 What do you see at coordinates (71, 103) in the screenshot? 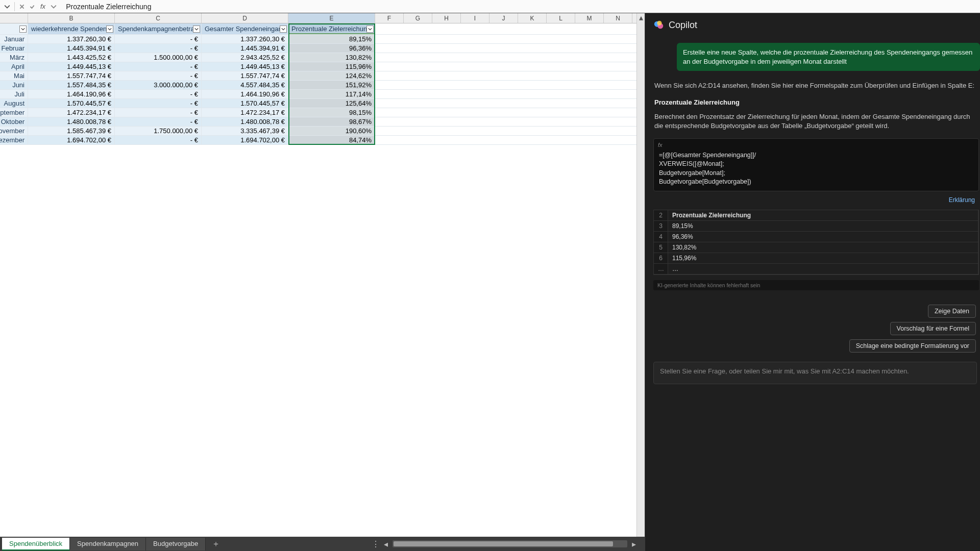
I see `cell-b: 1.570.445,57 €` at bounding box center [71, 103].